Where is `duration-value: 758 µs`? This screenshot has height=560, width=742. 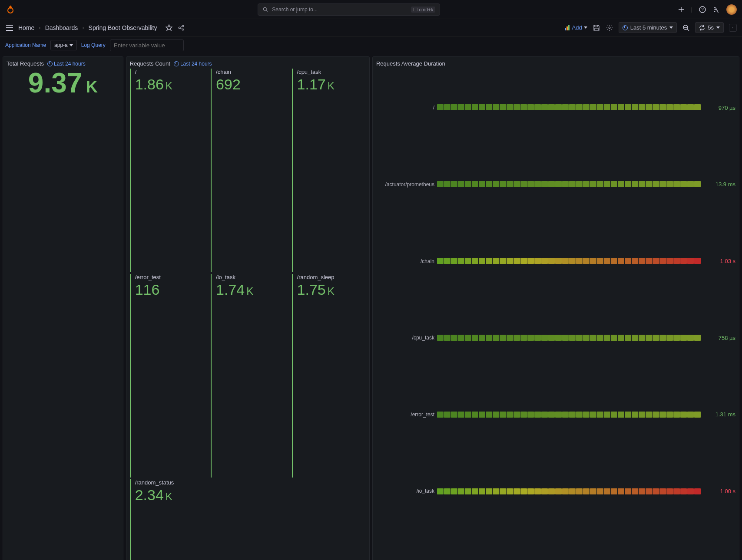
duration-value: 758 µs is located at coordinates (720, 338).